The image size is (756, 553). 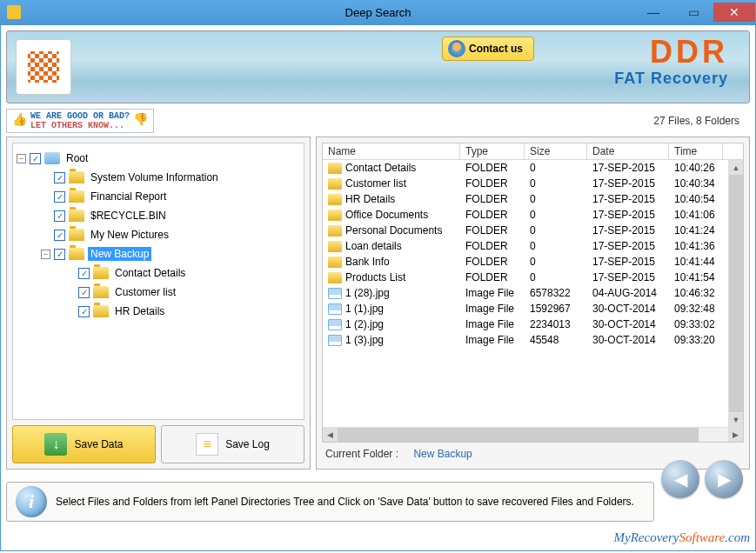 What do you see at coordinates (532, 215) in the screenshot?
I see `list-row: Office DocumentsFOLDER017-SEP-201510:41:…` at bounding box center [532, 215].